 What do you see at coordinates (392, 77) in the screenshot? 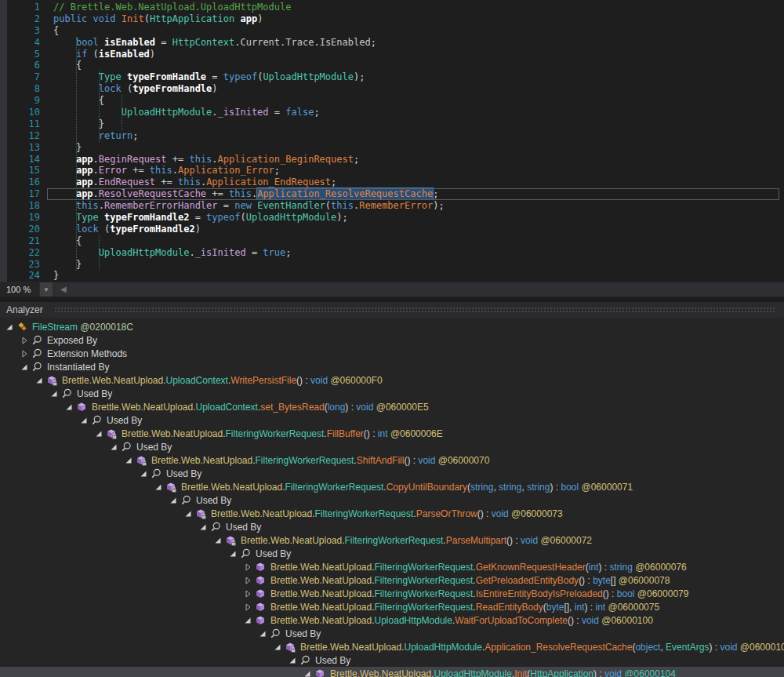
I see `code-line: 7 Type typeFromHandle = typeof(UploadHtt…` at bounding box center [392, 77].